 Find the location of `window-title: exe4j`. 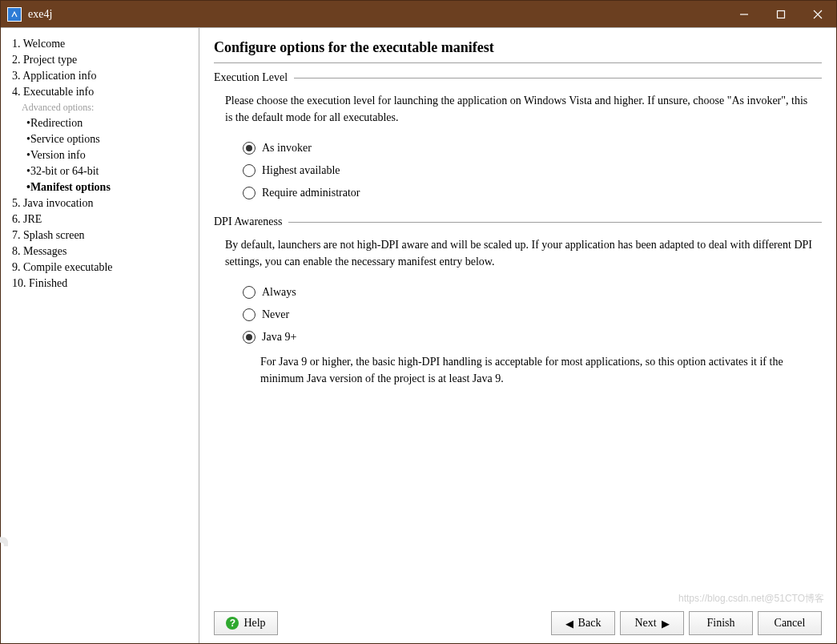

window-title: exe4j is located at coordinates (40, 14).